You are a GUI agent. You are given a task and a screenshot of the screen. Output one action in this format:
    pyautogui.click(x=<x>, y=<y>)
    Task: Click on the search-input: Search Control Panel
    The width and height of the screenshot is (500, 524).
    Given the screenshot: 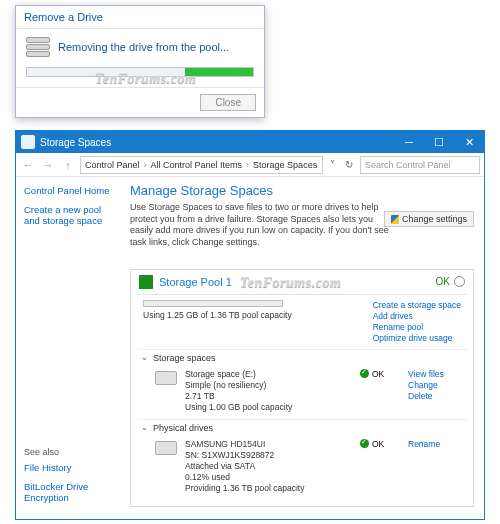 What is the action you would take?
    pyautogui.click(x=420, y=165)
    